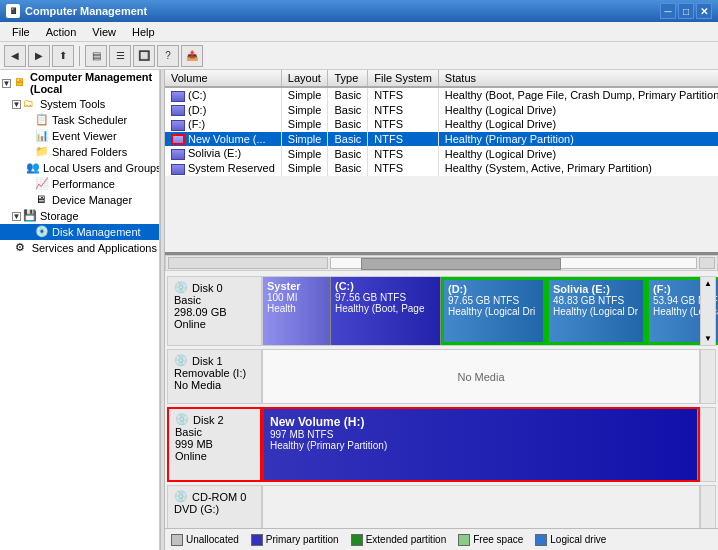 The width and height of the screenshot is (718, 550). I want to click on table-cell-status: Healthy (Primary Partition), so click(578, 140).